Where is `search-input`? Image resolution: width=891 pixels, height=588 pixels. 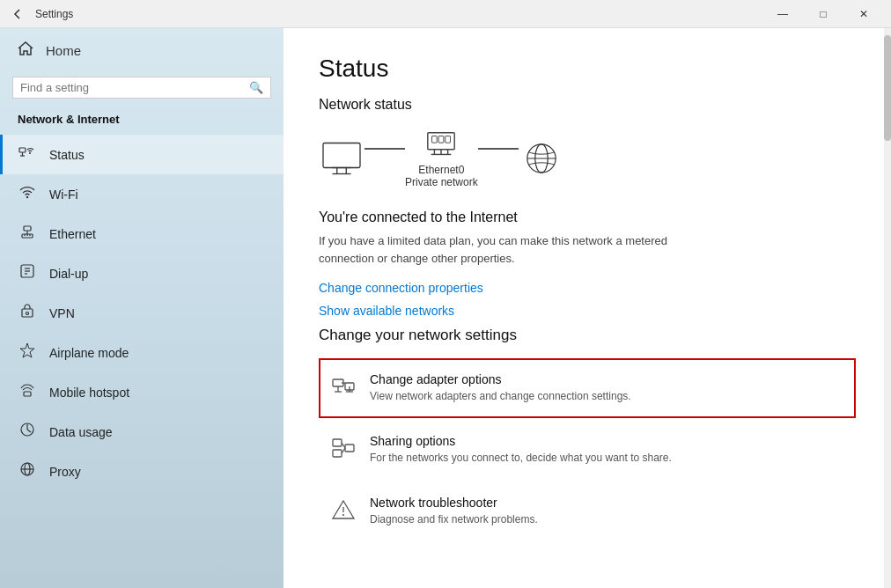 search-input is located at coordinates (135, 88).